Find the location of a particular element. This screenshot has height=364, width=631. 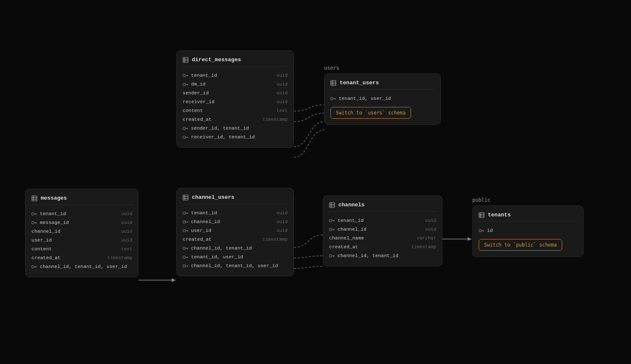

table-name: channels is located at coordinates (351, 205).